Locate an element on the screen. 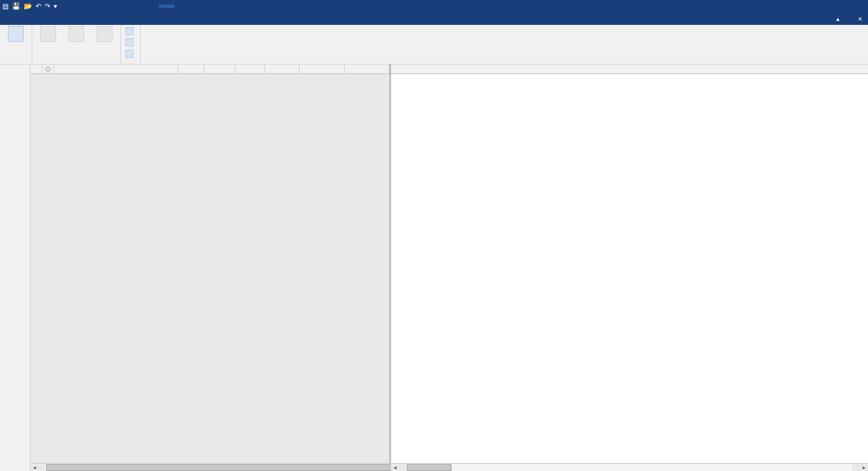 Image resolution: width=868 pixels, height=471 pixels. info-icon is located at coordinates (48, 34).